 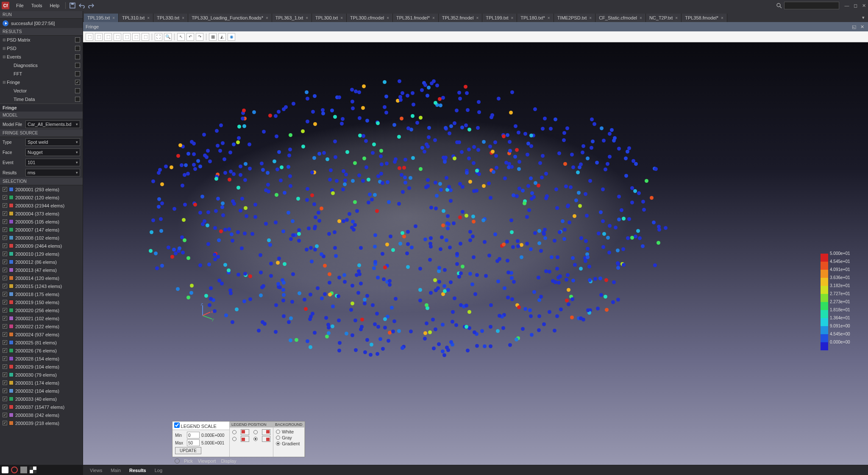 What do you see at coordinates (256, 439) in the screenshot?
I see `pos-br-radio` at bounding box center [256, 439].